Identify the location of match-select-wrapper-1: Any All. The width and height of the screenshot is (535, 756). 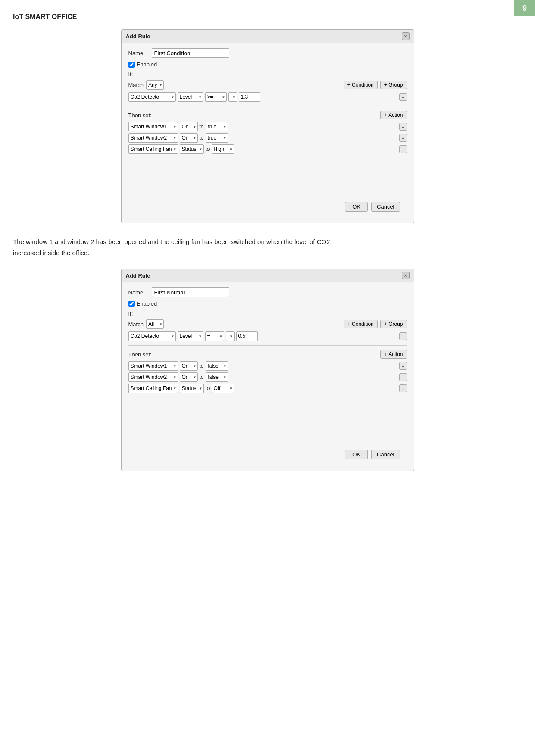
(155, 85).